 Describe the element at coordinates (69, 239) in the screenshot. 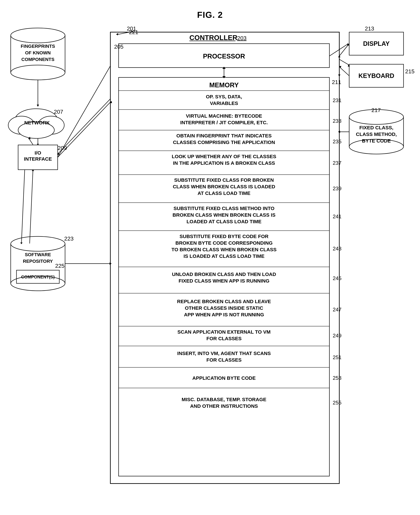

I see `svg-text: 223` at that location.